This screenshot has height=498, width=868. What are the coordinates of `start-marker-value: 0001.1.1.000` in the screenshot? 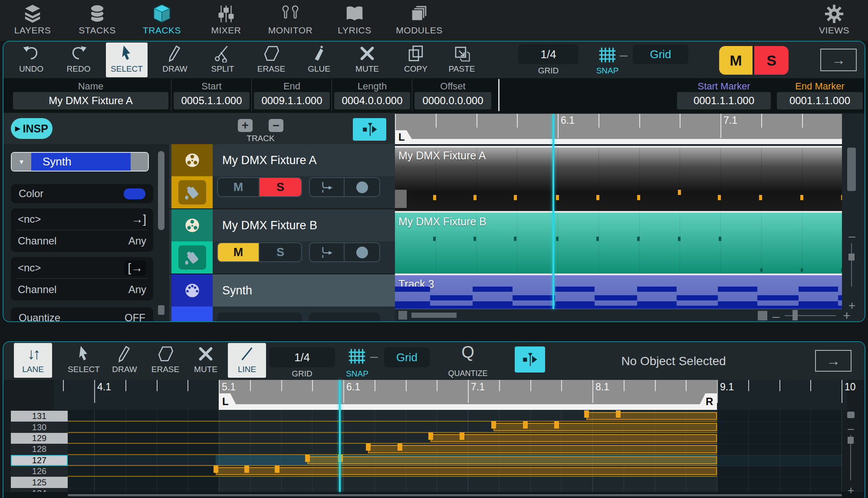 It's located at (724, 101).